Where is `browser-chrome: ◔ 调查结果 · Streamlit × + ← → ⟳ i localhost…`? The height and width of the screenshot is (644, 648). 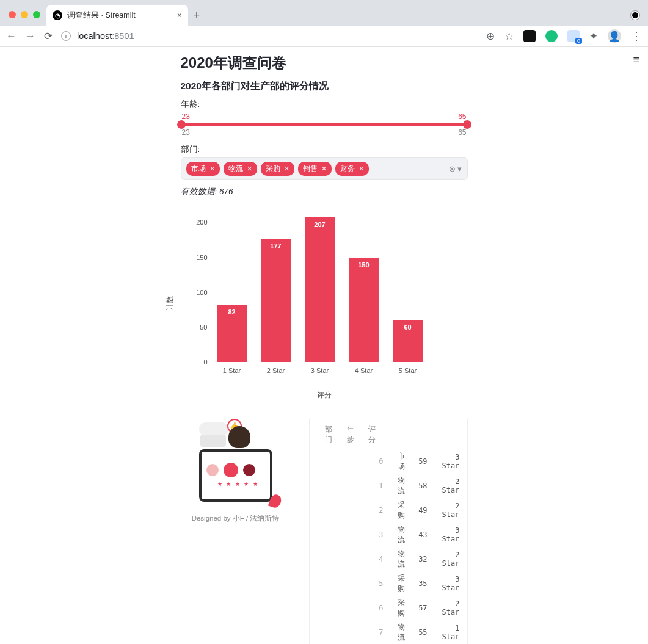 browser-chrome: ◔ 调查结果 · Streamlit × + ← → ⟳ i localhost… is located at coordinates (324, 23).